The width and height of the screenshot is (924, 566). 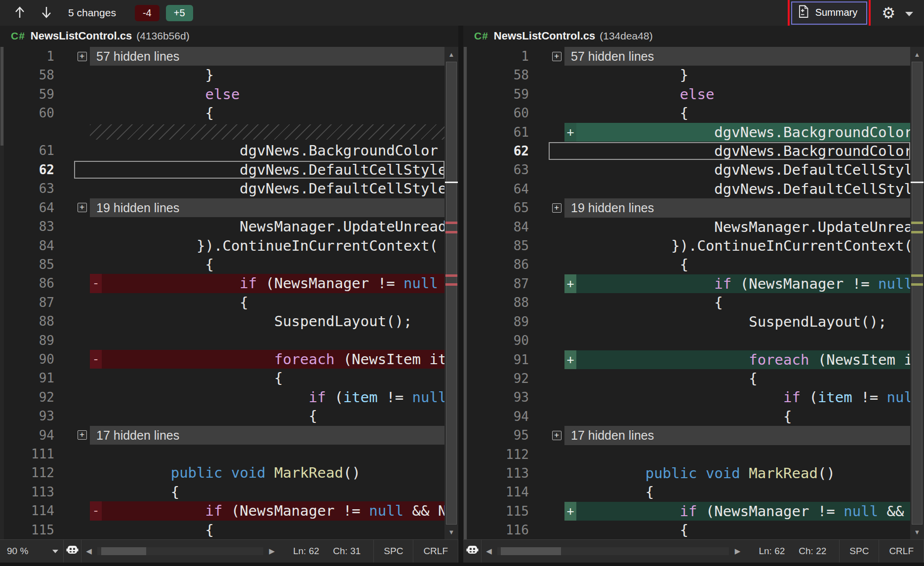 What do you see at coordinates (224, 151) in the screenshot?
I see `code-row: 61 dgvNews.BackgroundColor` at bounding box center [224, 151].